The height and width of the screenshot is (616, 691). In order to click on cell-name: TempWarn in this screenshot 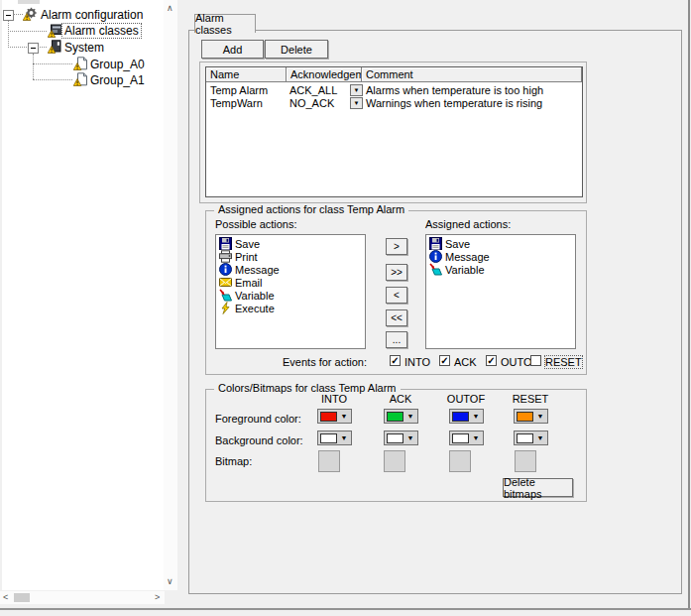, I will do `click(236, 103)`.